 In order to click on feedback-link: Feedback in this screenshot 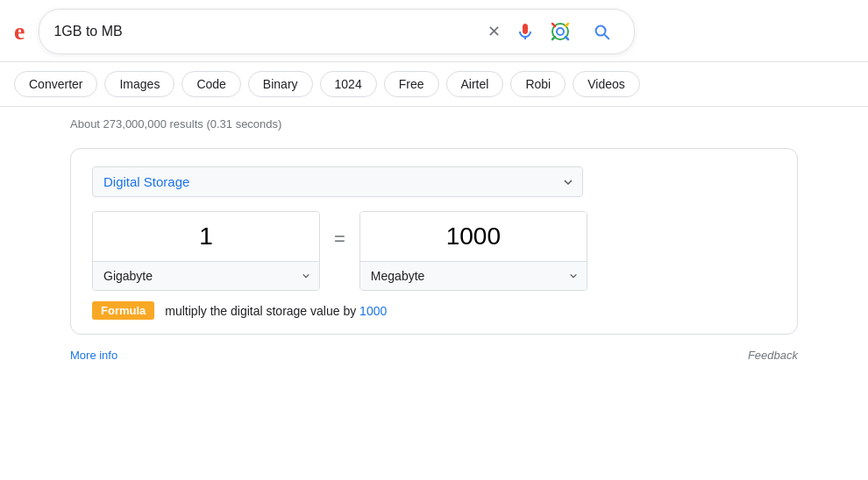, I will do `click(773, 356)`.